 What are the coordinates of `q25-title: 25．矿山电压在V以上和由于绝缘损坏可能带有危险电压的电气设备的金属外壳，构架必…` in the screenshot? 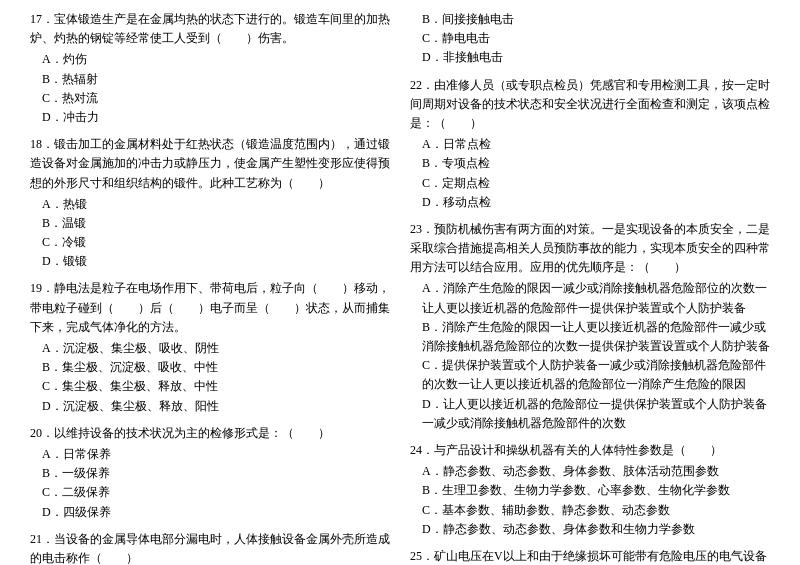 It's located at (590, 556).